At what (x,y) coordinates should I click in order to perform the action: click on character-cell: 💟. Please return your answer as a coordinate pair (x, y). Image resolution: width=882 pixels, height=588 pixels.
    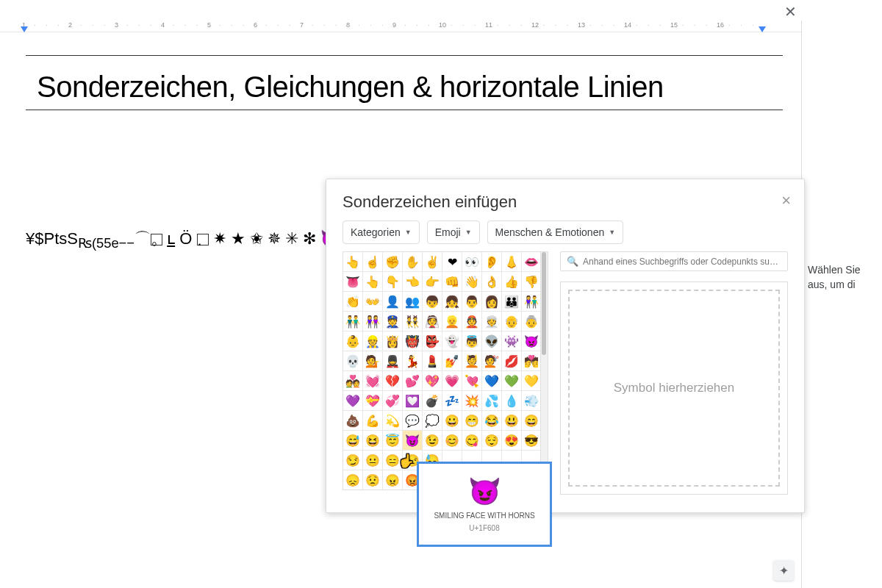
    Looking at the image, I should click on (412, 401).